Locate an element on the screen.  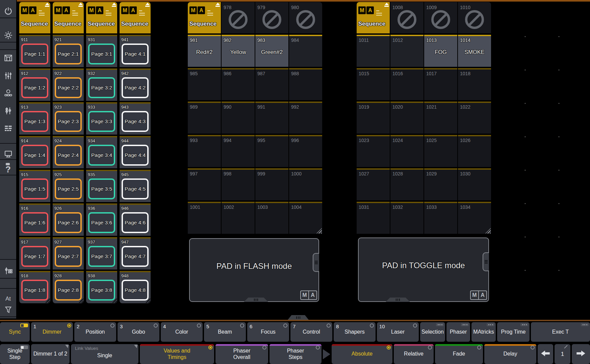
shapers-button: 8Shapers is located at coordinates (355, 332).